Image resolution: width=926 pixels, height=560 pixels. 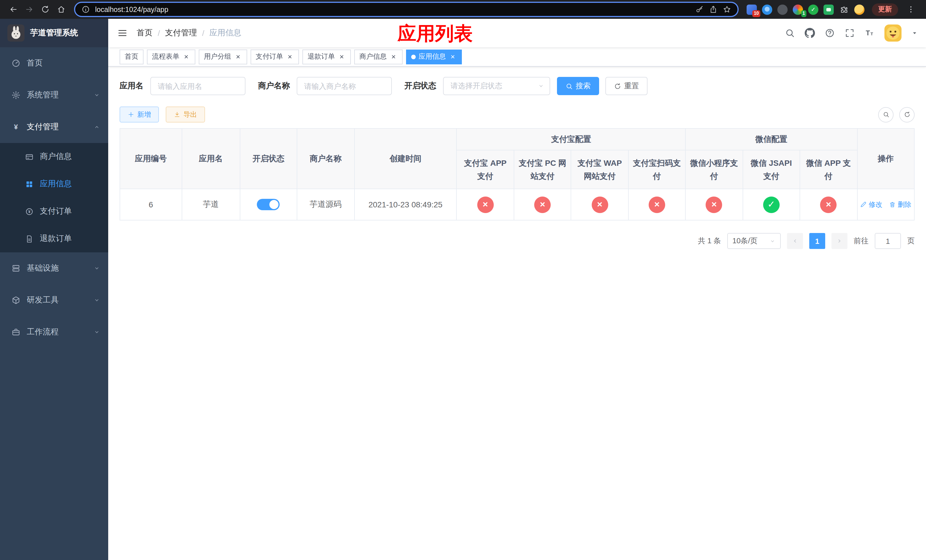 I want to click on col-group-alipay: 支付宝配置, so click(x=571, y=139).